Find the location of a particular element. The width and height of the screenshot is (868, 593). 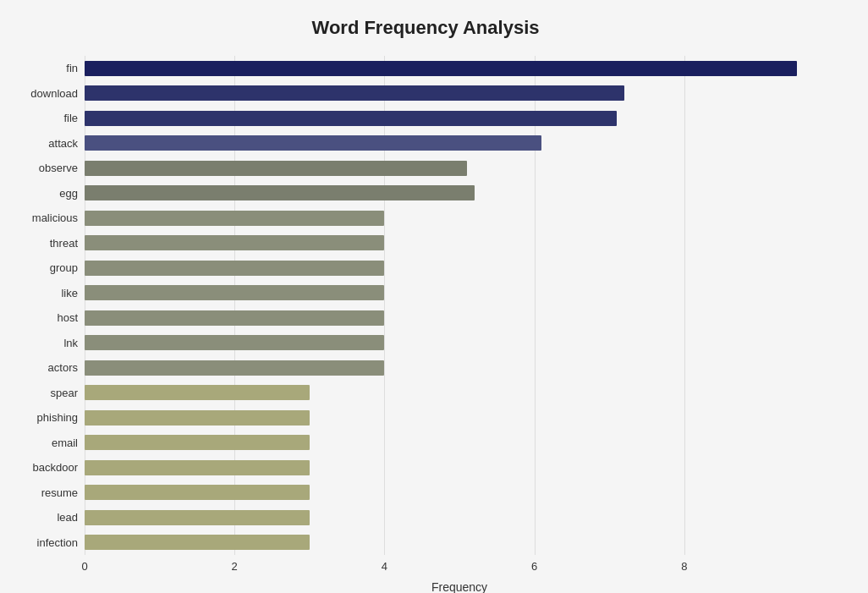

y-label: fin is located at coordinates (72, 68).